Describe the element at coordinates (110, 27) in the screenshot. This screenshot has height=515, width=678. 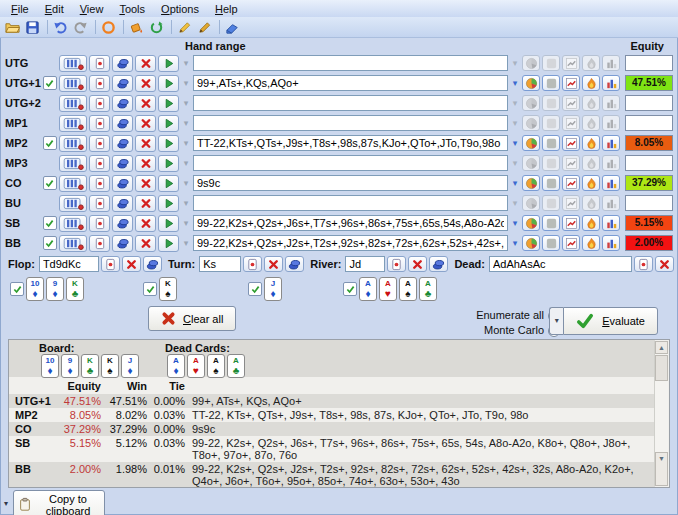
I see `cancel-toolbar-button` at that location.